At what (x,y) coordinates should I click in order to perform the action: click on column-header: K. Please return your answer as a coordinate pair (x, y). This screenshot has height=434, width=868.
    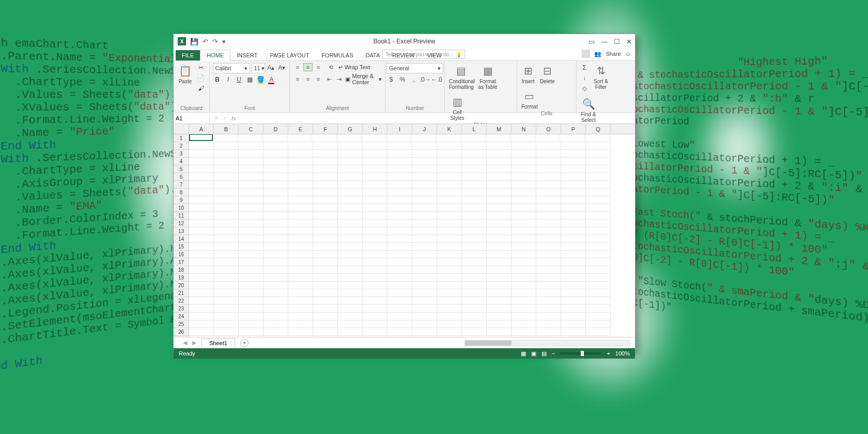
    Looking at the image, I should click on (450, 129).